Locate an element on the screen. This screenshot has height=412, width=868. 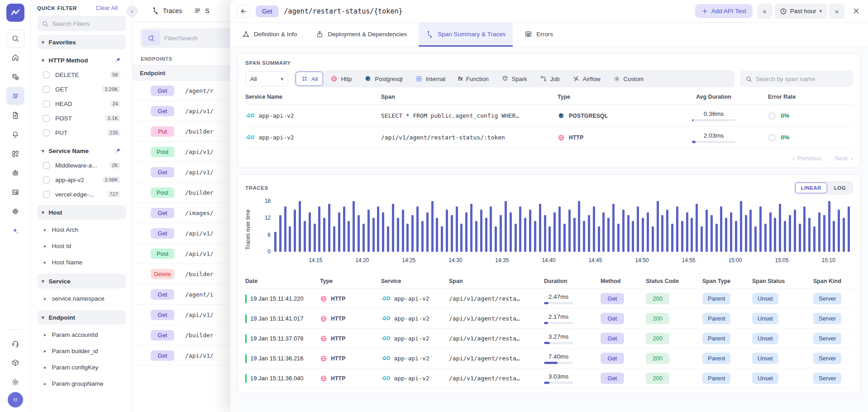
collapse-panel-button: ‹ is located at coordinates (132, 11).